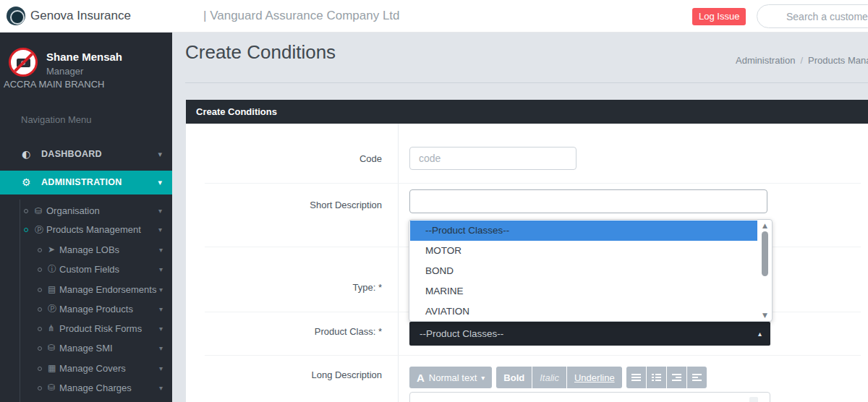 The height and width of the screenshot is (402, 868). What do you see at coordinates (838, 61) in the screenshot?
I see `breadcrumb-current: Products Management` at bounding box center [838, 61].